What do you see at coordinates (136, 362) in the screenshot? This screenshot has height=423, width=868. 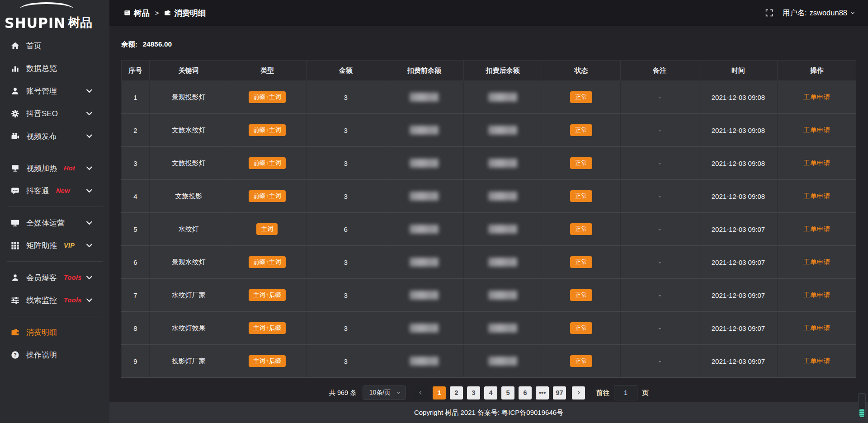 I see `cell-index: 9` at bounding box center [136, 362].